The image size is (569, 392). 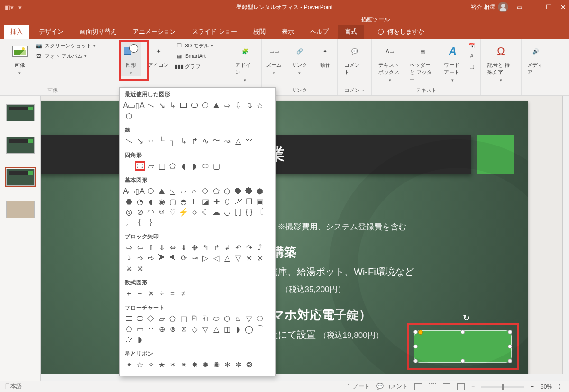 What do you see at coordinates (216, 319) in the screenshot?
I see `f-term: ⬭` at bounding box center [216, 319].